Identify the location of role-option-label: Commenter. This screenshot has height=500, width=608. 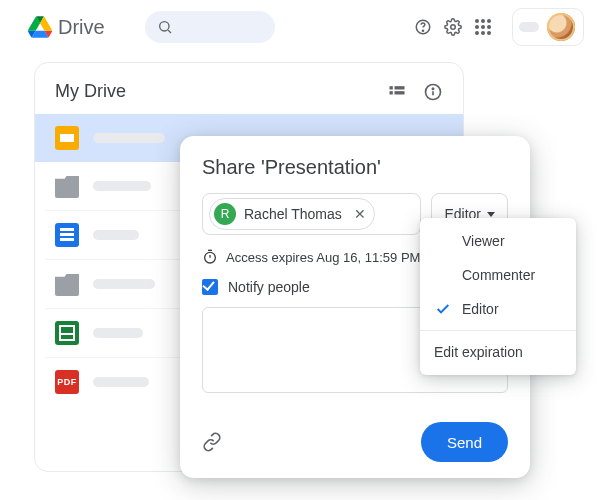
(498, 275).